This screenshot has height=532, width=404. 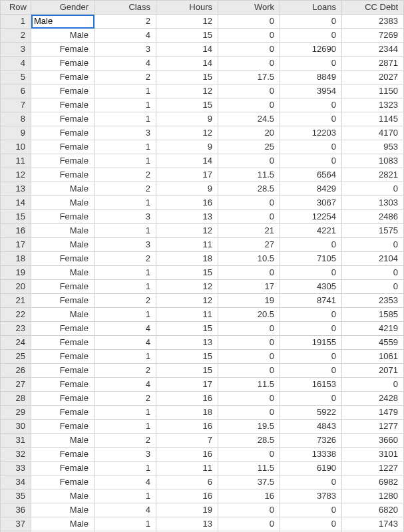 I want to click on header-work: Work, so click(x=249, y=8).